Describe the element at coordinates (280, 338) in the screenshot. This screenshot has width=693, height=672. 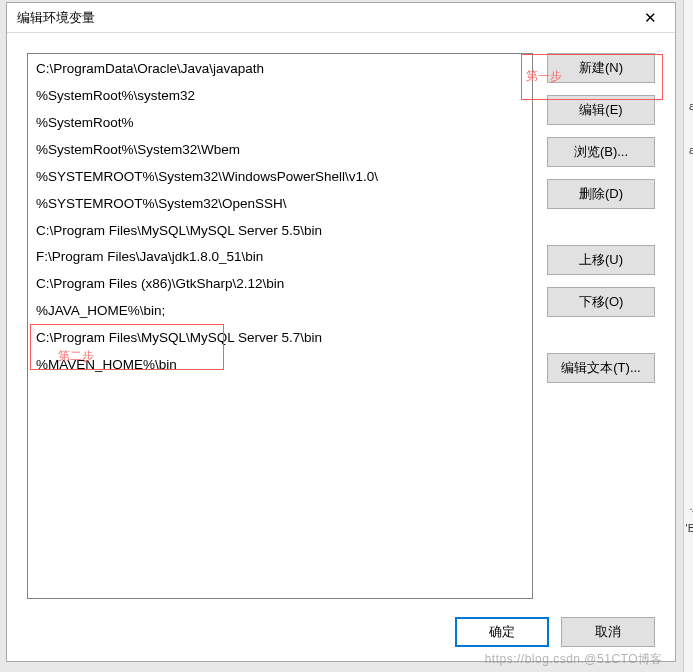
I see `list-item: C:\Program Files\MySQL\MySQL Server 5.7\…` at that location.